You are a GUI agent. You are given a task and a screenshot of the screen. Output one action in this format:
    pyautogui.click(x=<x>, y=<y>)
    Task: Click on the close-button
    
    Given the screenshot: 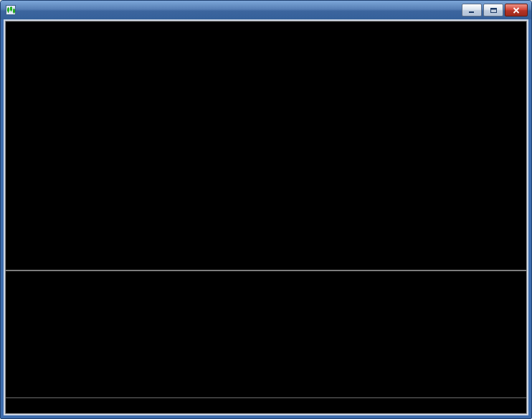 What is the action you would take?
    pyautogui.click(x=516, y=10)
    